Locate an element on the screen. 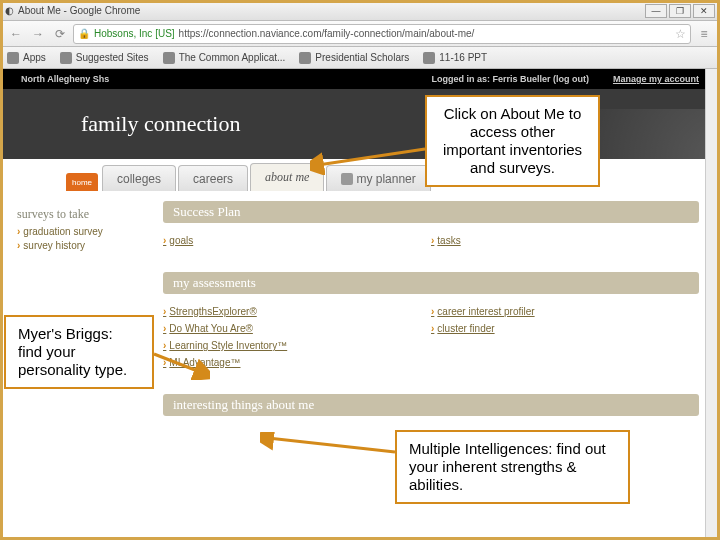 Image resolution: width=720 pixels, height=540 pixels. callout-myers-briggs: Myer's Briggs: find your personality typ… is located at coordinates (79, 352).